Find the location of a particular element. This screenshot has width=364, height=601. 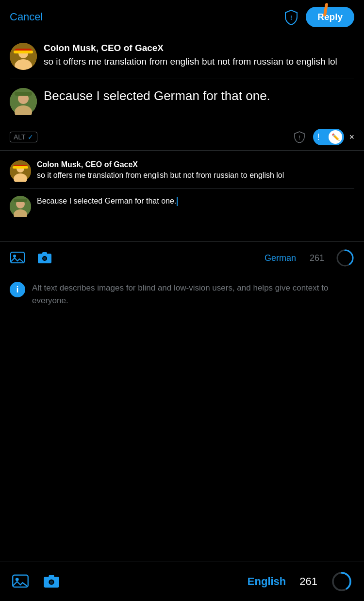

header-right: ! Reply is located at coordinates (319, 17).